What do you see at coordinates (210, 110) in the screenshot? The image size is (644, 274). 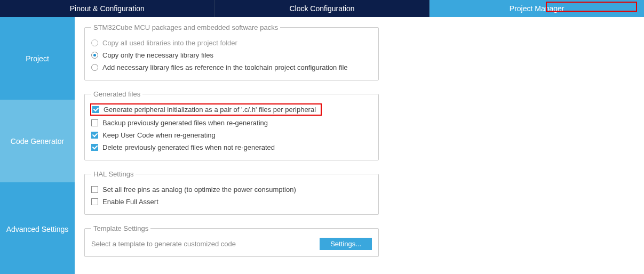 I see `opt-peripheral-label: Generate peripheral initialization as a …` at bounding box center [210, 110].